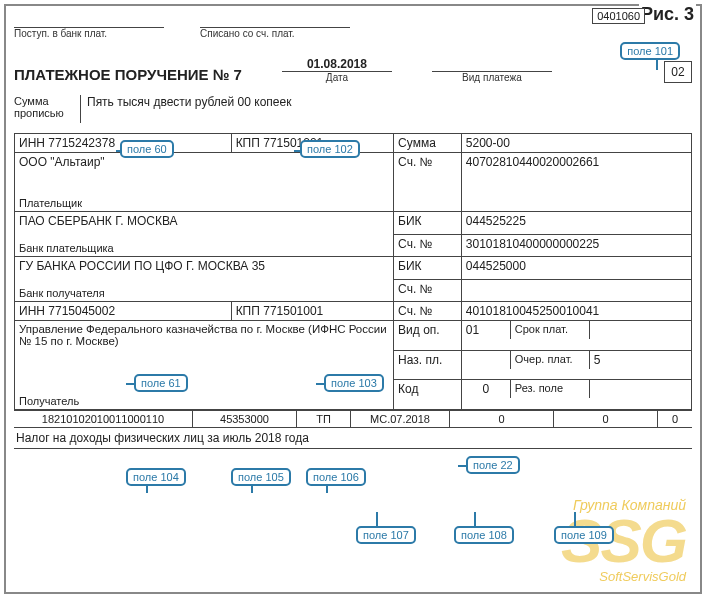 The image size is (706, 603). What do you see at coordinates (293, 311) in the screenshot?
I see `recip-kpp: 771501001` at bounding box center [293, 311].